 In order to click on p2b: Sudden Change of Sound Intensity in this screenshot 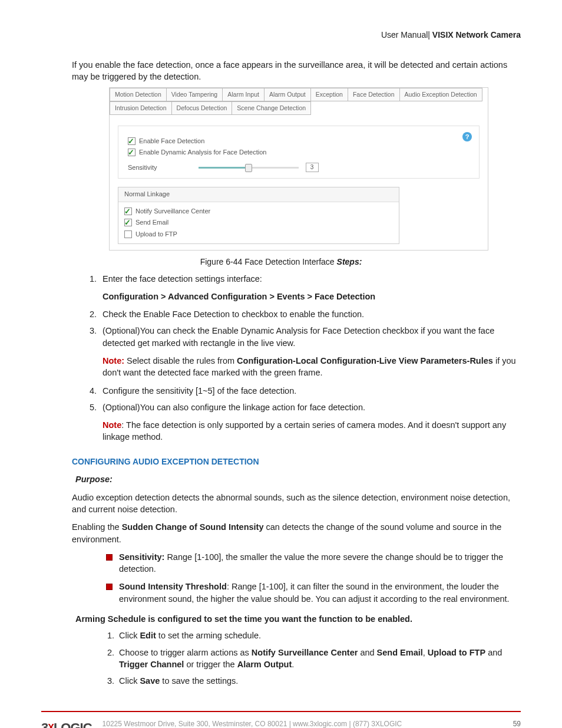, I will do `click(193, 527)`.